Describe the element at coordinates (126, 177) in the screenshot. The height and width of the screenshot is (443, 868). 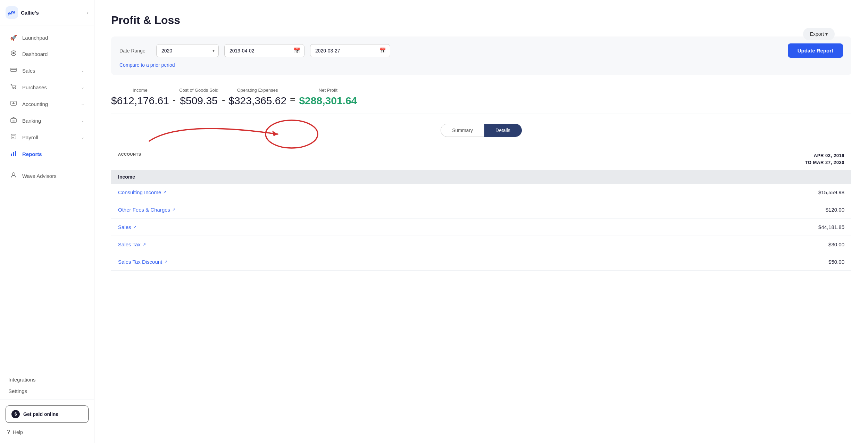
I see `income-section-label: Income` at that location.